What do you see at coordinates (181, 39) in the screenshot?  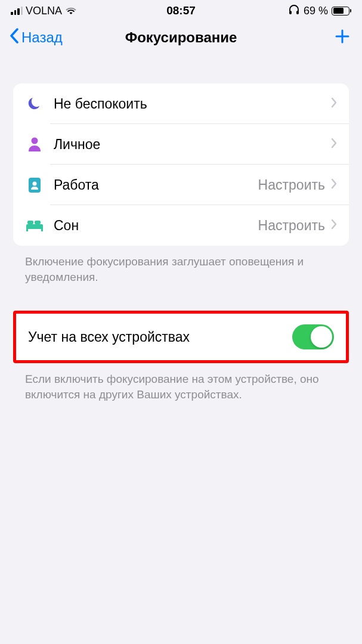 I see `navigation-bar: Назад Фокусирование` at bounding box center [181, 39].